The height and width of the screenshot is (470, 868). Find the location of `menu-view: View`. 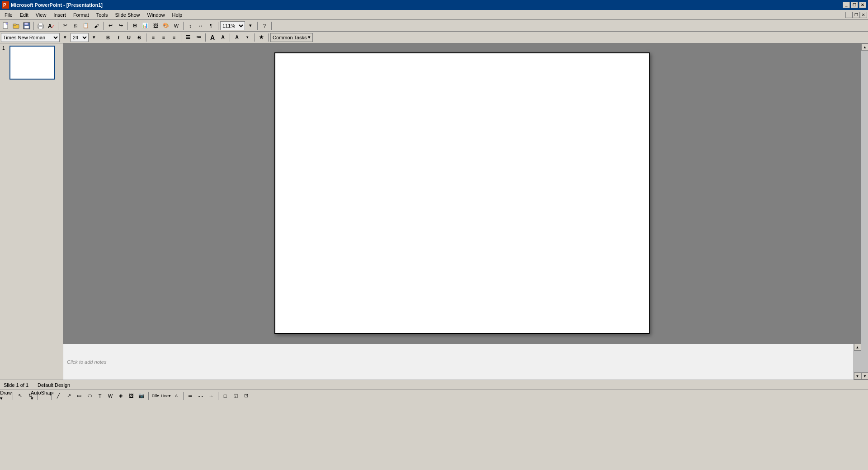

menu-view: View is located at coordinates (41, 14).